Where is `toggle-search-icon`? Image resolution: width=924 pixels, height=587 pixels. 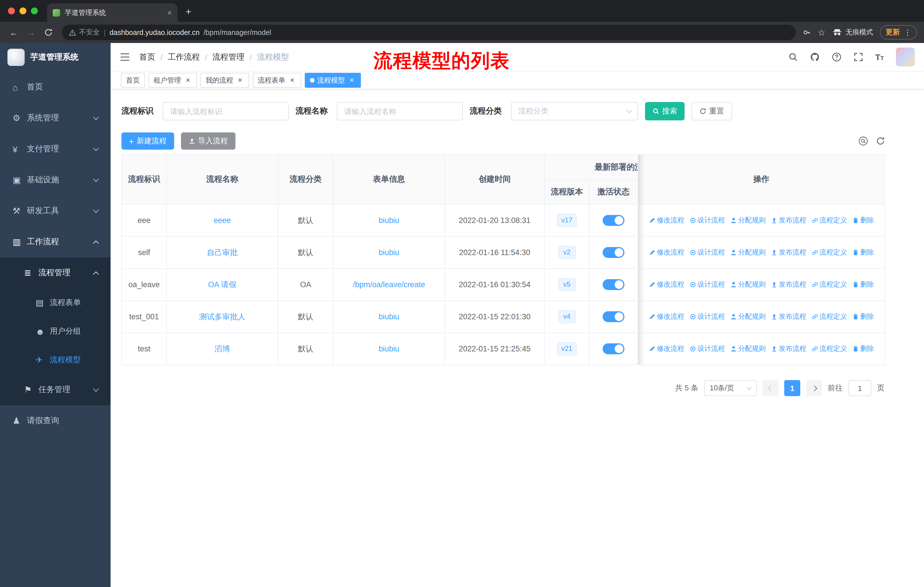 toggle-search-icon is located at coordinates (863, 141).